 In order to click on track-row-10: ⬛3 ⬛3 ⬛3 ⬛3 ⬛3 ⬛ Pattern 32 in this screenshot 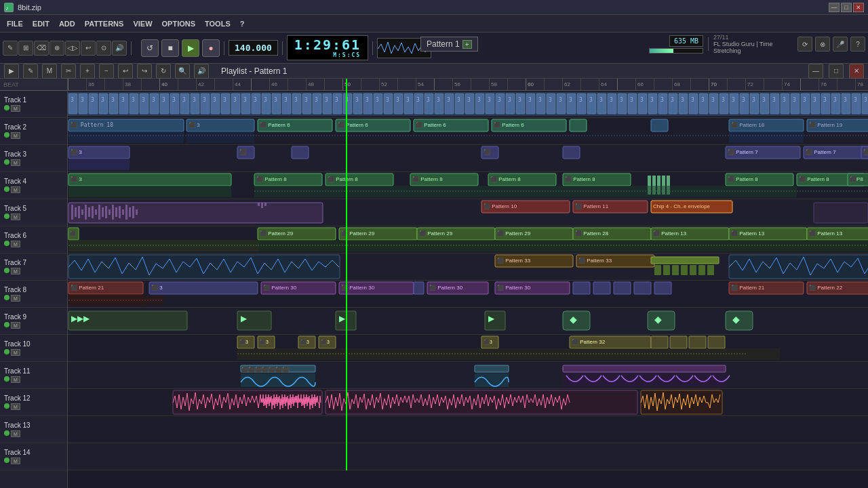, I will do `click(468, 348)`.